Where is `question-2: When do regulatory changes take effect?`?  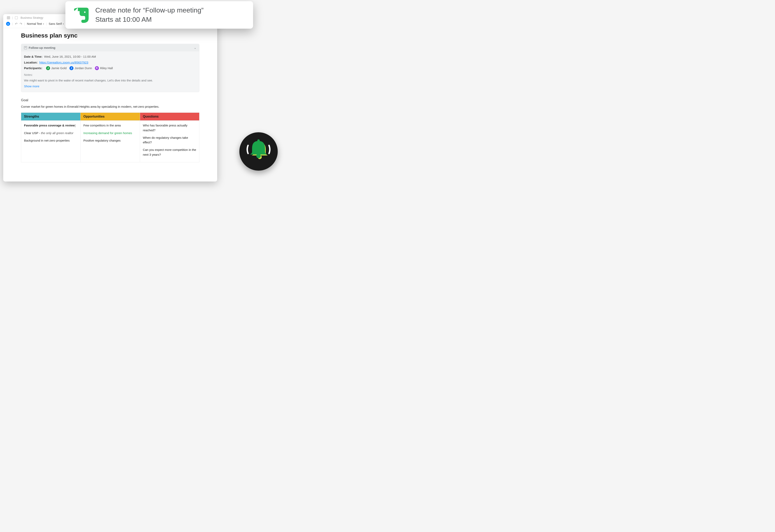 question-2: When do regulatory changes take effect? is located at coordinates (169, 140).